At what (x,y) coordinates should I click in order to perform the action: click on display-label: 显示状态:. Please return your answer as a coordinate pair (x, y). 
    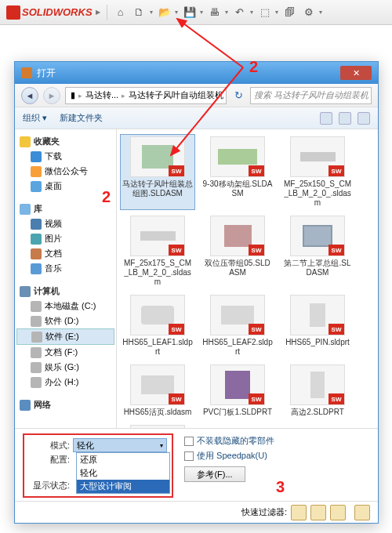
    Looking at the image, I should click on (51, 486).